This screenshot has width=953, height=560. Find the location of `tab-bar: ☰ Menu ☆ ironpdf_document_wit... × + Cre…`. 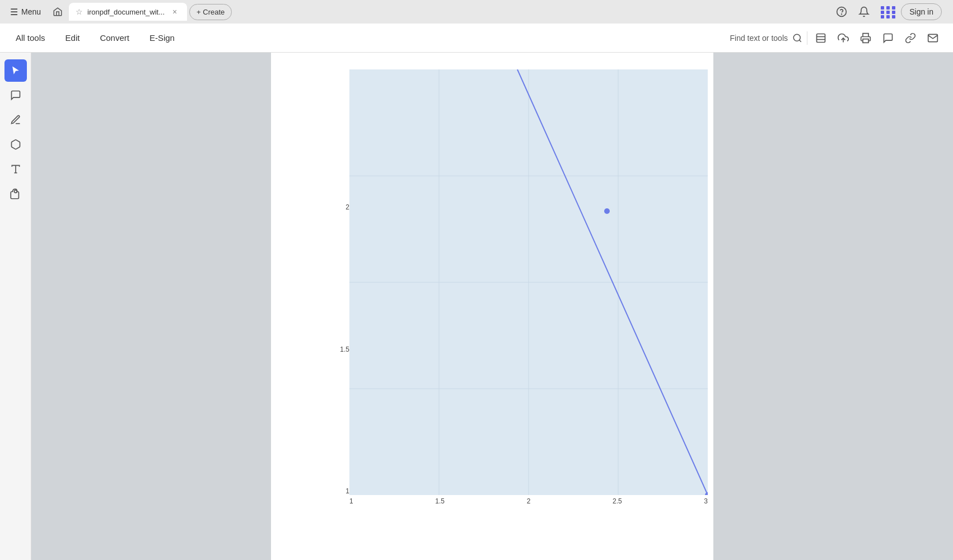

tab-bar: ☰ Menu ☆ ironpdf_document_wit... × + Cre… is located at coordinates (476, 12).